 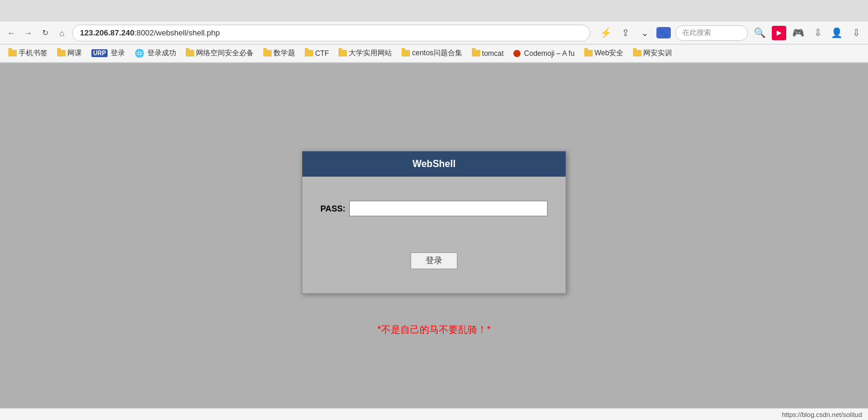 I want to click on search-box: 在此搜索, so click(x=712, y=33).